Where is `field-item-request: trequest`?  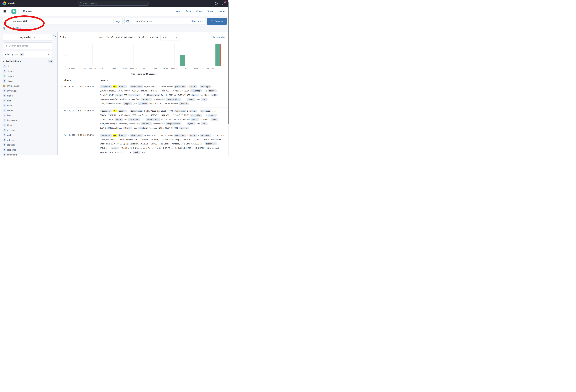 field-item-request: trequest is located at coordinates (29, 145).